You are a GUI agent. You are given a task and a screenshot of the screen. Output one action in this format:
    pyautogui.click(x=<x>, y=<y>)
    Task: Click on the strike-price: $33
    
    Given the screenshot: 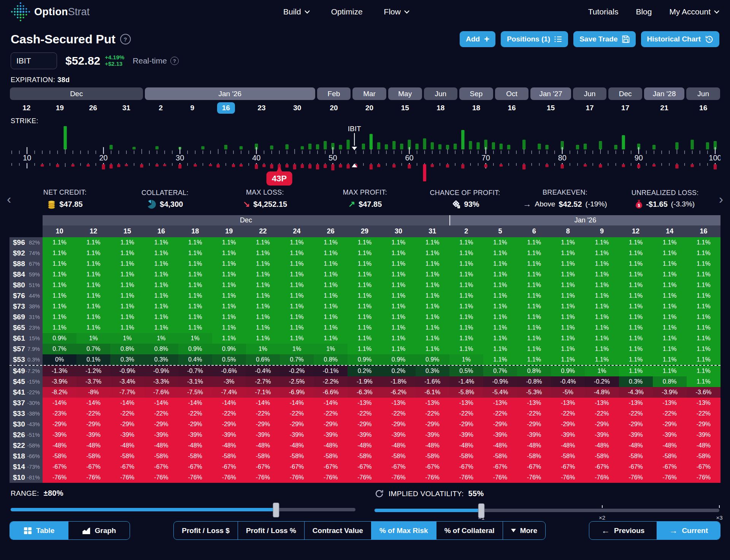 What is the action you would take?
    pyautogui.click(x=19, y=414)
    